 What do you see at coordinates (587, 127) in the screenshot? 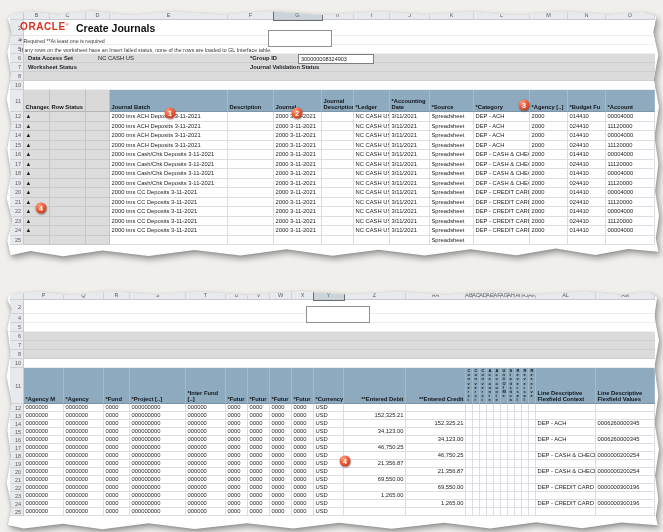
I see `cell: 024410` at bounding box center [587, 127].